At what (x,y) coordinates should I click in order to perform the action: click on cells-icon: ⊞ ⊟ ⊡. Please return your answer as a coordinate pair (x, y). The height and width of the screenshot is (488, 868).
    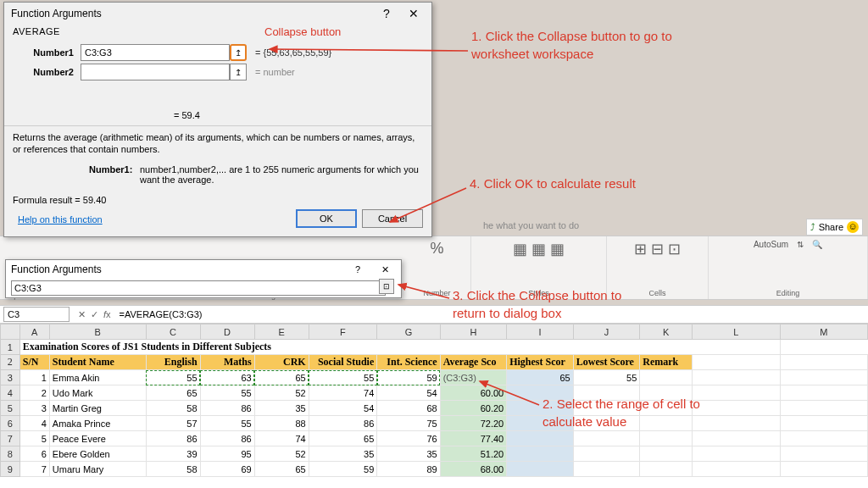
    Looking at the image, I should click on (658, 249).